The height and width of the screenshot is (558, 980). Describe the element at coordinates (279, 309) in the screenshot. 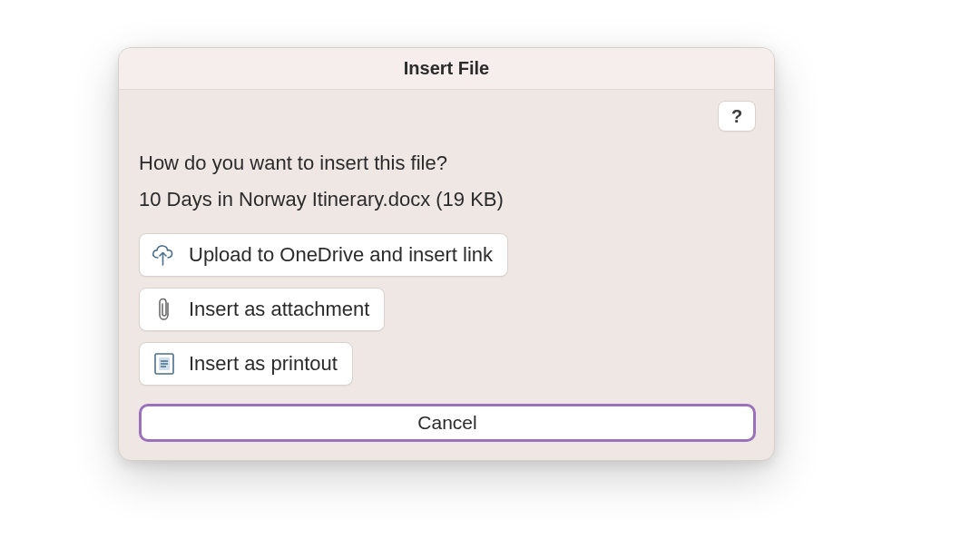

I see `insert-attachment-label: Insert as attachment` at that location.